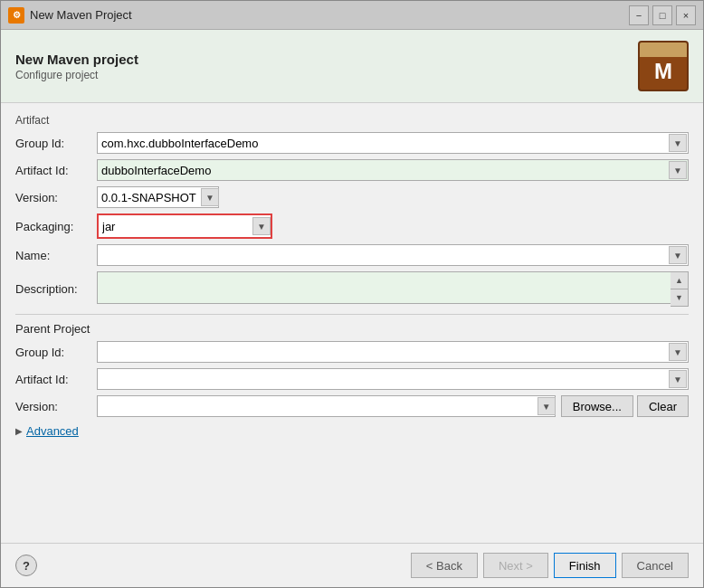 This screenshot has width=704, height=588. I want to click on header-area: New Maven project Configure project M, so click(352, 67).